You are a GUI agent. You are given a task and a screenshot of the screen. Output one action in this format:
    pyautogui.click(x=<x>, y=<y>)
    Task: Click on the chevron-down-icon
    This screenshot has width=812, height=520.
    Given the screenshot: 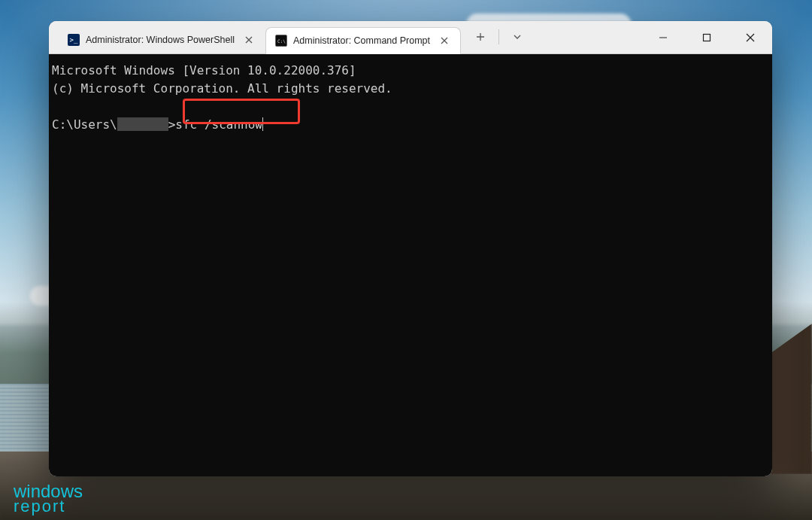 What is the action you would take?
    pyautogui.click(x=517, y=37)
    